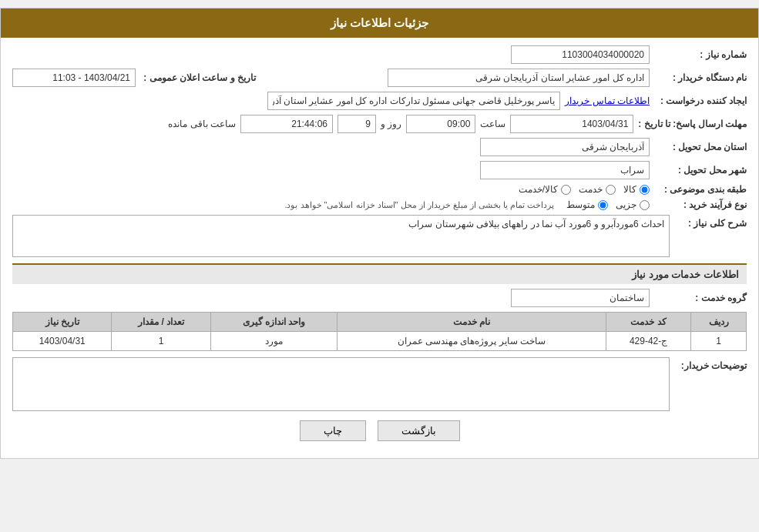  I want to click on province-input, so click(565, 147).